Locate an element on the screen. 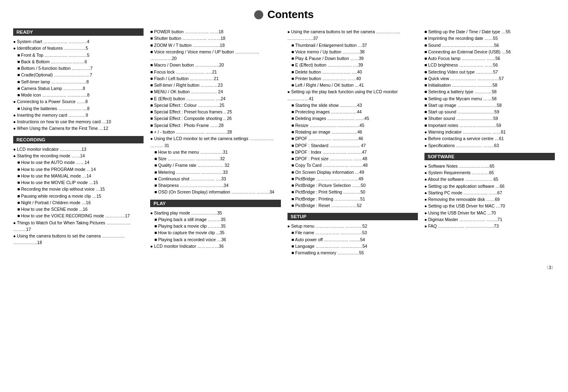 The image size is (568, 392). list-item: ■ Size ………………. ………..……32 is located at coordinates (216, 159).